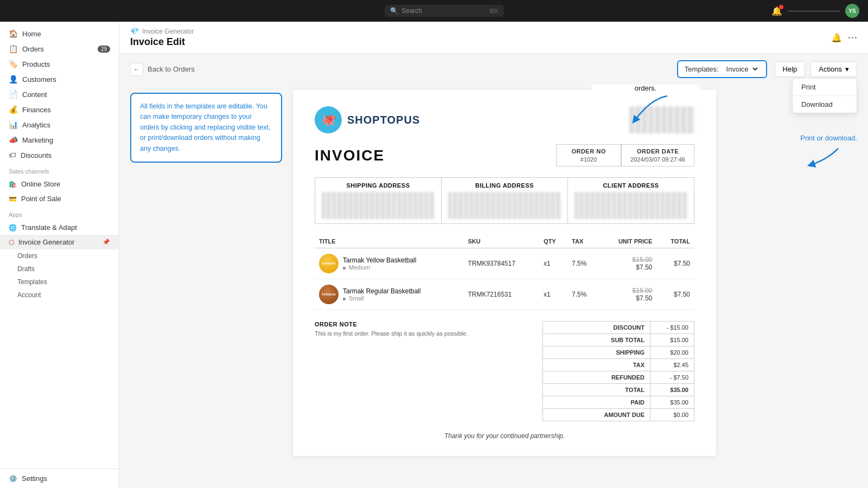 The image size is (868, 488). I want to click on actions-menu-download: Download, so click(825, 104).